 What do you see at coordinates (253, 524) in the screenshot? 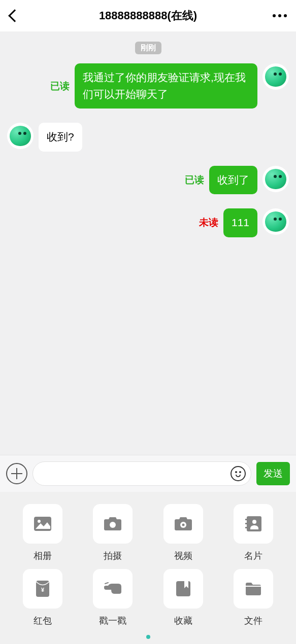
I see `card-icon` at bounding box center [253, 524].